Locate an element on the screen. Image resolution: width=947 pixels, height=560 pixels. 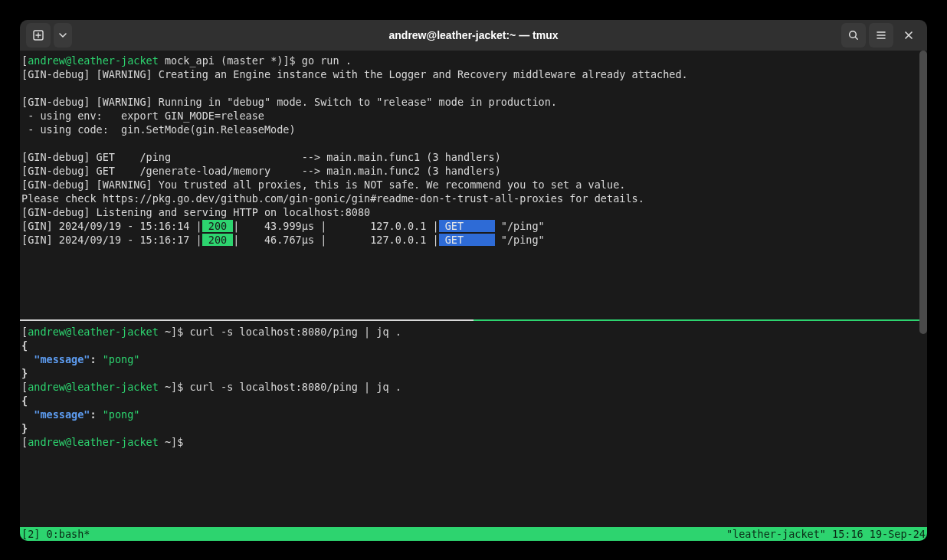
prompt-cwd: mock_api (master *) is located at coordinates (221, 61).